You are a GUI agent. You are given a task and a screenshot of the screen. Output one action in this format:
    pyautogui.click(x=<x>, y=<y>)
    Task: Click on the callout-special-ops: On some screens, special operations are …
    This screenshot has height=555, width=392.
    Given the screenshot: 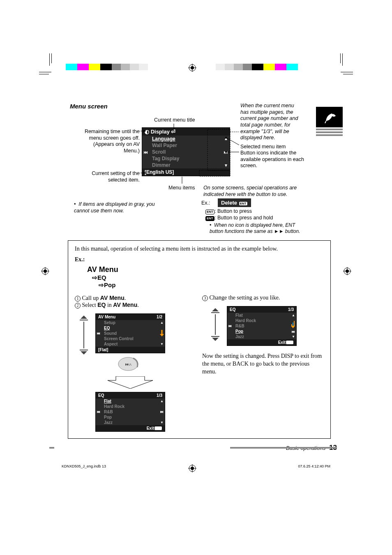 What is the action you would take?
    pyautogui.click(x=255, y=191)
    